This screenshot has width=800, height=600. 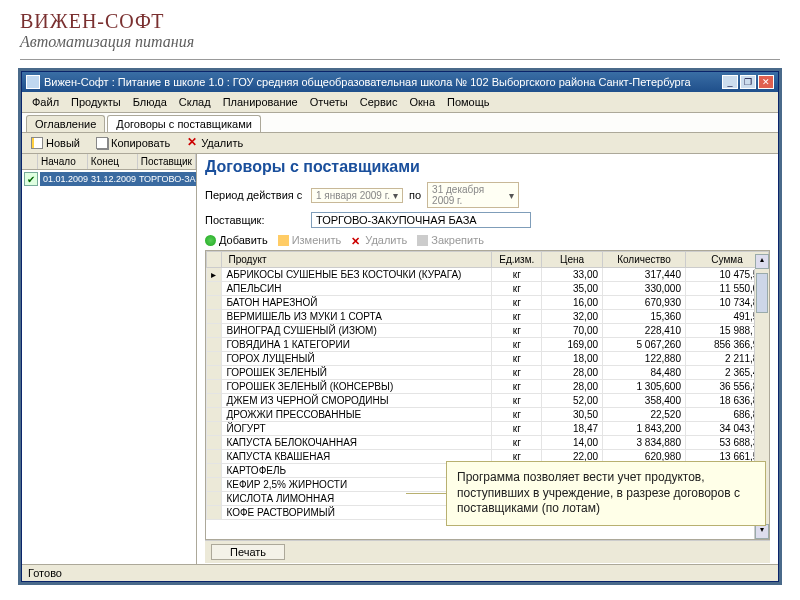 I want to click on tab-contracts: Договоры с поставщиками, so click(x=184, y=124).